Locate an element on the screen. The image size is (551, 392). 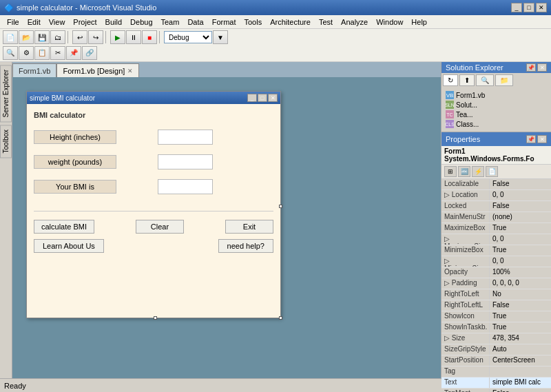
calculate-bmi-btn: calculate BMI is located at coordinates (64, 227).